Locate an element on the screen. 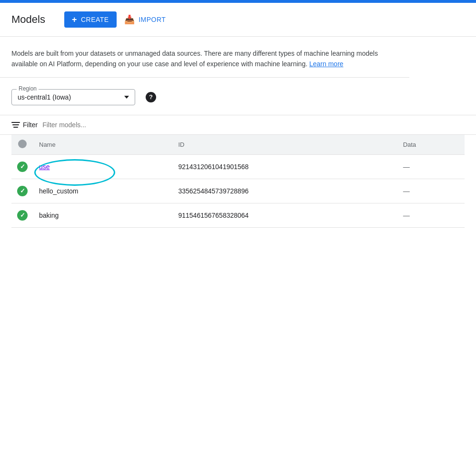 The image size is (476, 455). header-actions: + CREATE 📥 IMPORT is located at coordinates (115, 20).